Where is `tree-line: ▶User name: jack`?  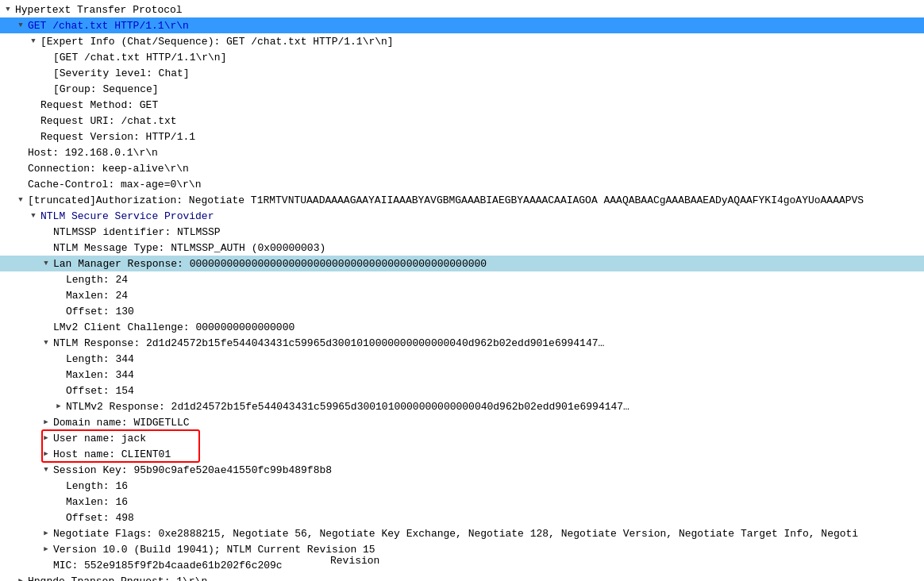
tree-line: ▶User name: jack is located at coordinates (462, 438).